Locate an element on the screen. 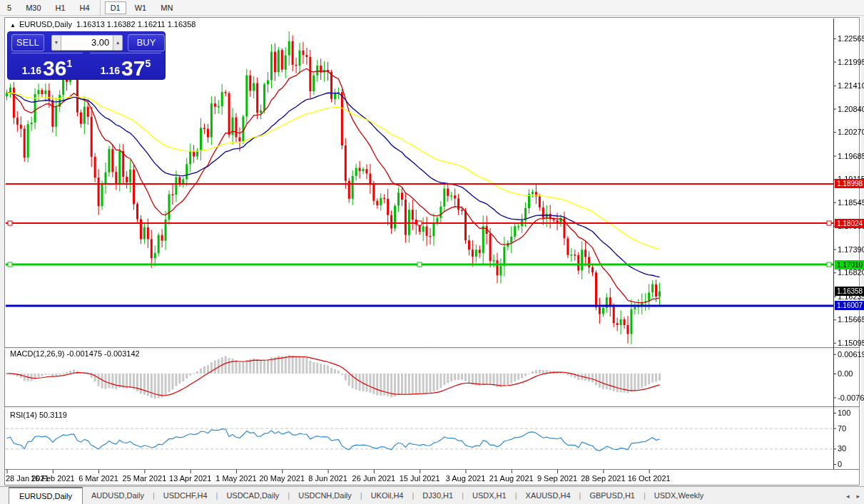  tab-ukoil-h4: UKOil,H4 is located at coordinates (387, 495).